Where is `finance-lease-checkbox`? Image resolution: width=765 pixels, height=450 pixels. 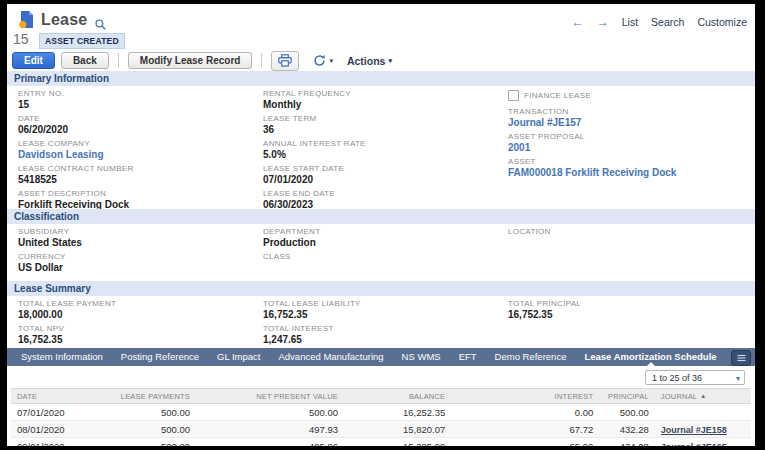 finance-lease-checkbox is located at coordinates (514, 96).